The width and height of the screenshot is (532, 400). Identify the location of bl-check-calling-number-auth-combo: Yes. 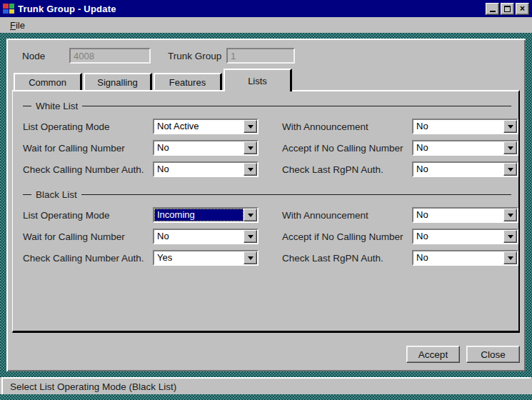
(206, 258).